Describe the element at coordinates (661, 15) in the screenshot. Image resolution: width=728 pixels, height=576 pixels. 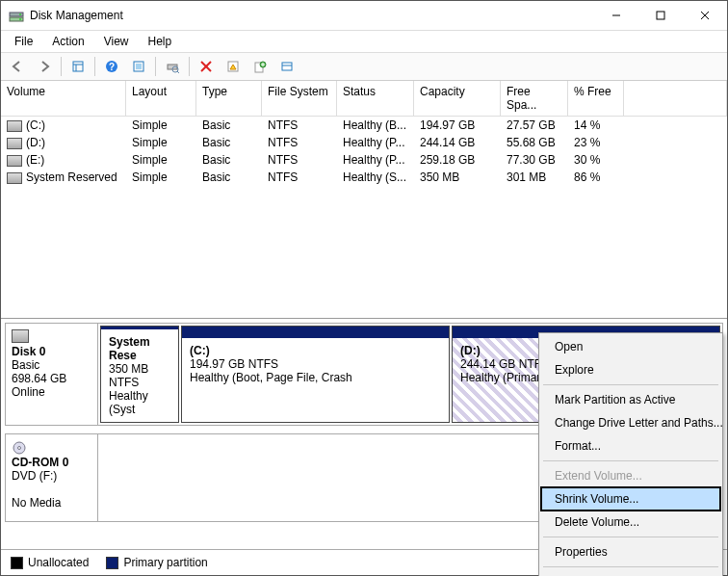
I see `maximize-button` at that location.